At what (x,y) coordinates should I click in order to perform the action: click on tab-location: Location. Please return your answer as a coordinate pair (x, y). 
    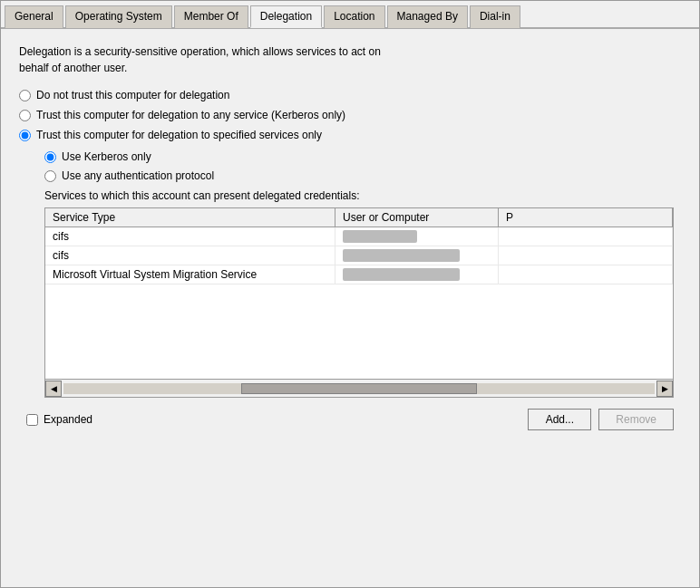
    Looking at the image, I should click on (354, 16).